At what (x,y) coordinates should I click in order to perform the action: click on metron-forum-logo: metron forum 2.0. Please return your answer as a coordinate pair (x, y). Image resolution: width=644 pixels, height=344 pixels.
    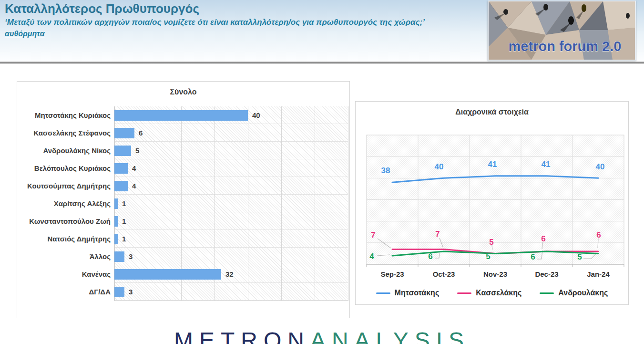
    Looking at the image, I should click on (562, 31).